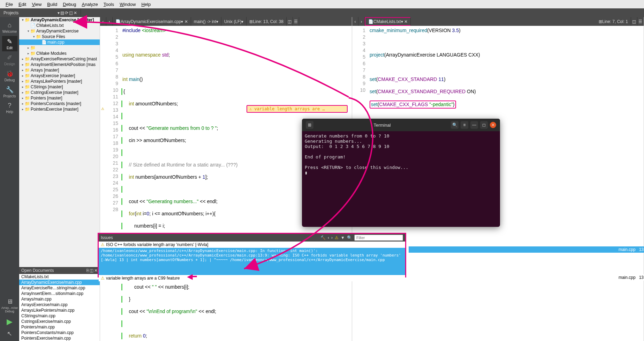 This screenshot has width=644, height=341. Describe the element at coordinates (498, 22) in the screenshot. I see `editor-right-tabbar: ‹ › 📄 CMakeLists.txt ▾ ✕ ⊞ Line: 7, Col:…` at that location.